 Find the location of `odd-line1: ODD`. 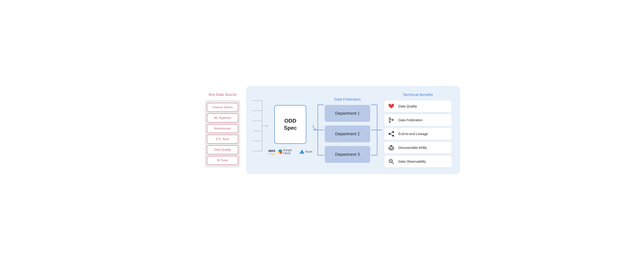

odd-line1: ODD is located at coordinates (290, 121).